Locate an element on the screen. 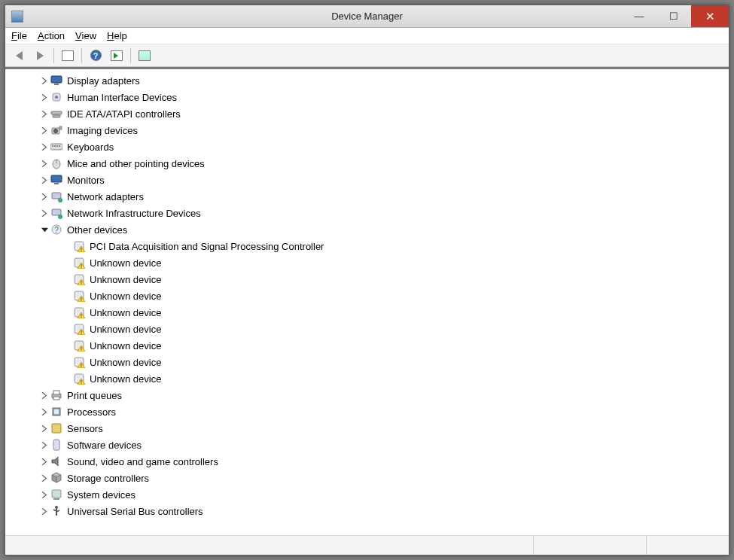 The height and width of the screenshot is (560, 734). tree-node: Processors is located at coordinates (369, 412).